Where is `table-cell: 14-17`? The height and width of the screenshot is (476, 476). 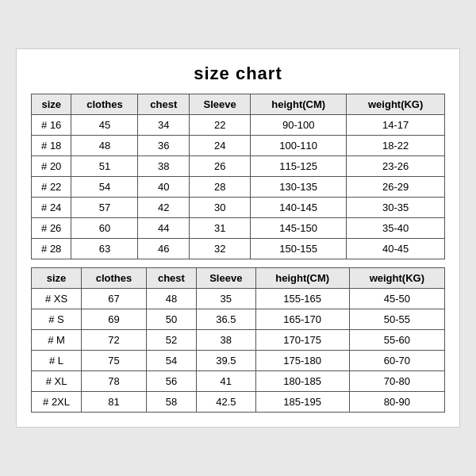 table-cell: 14-17 is located at coordinates (396, 125).